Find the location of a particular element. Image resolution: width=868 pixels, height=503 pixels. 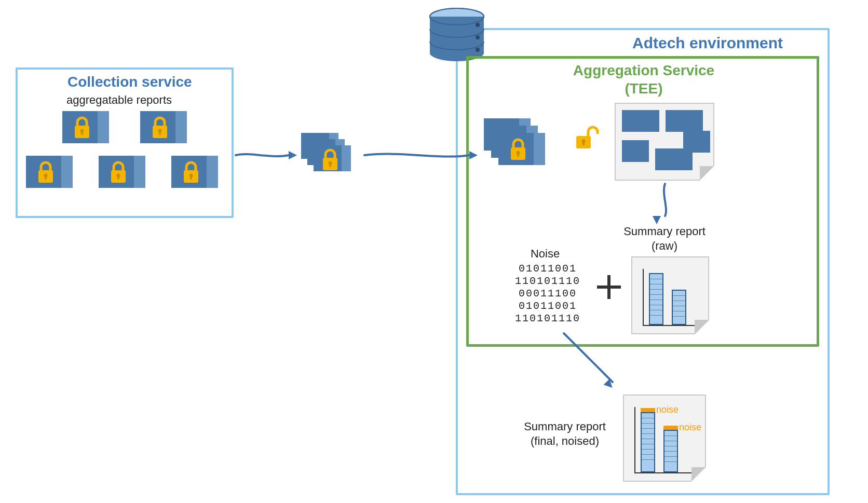

arrow-diagonal-icon is located at coordinates (592, 361).